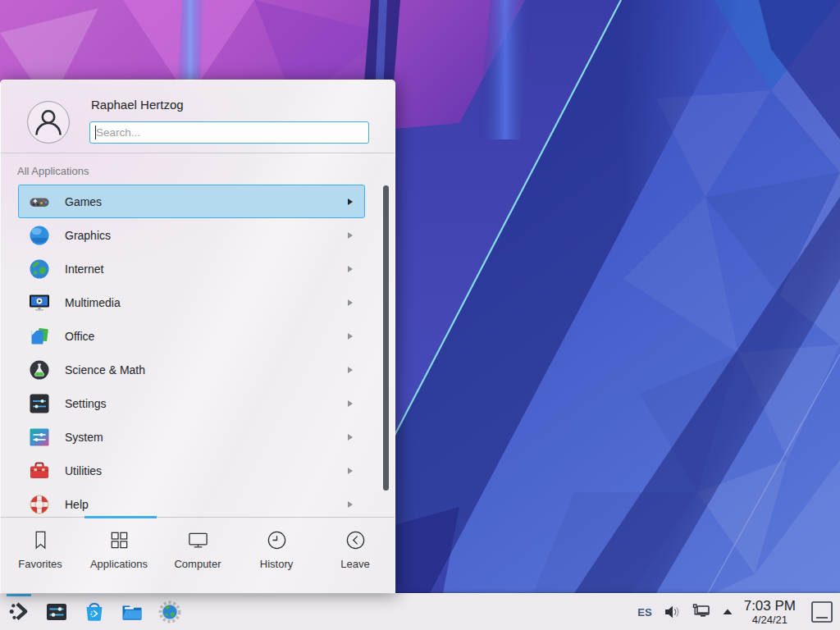 This screenshot has width=840, height=630. What do you see at coordinates (192, 404) in the screenshot?
I see `category-row-settings: Settings` at bounding box center [192, 404].